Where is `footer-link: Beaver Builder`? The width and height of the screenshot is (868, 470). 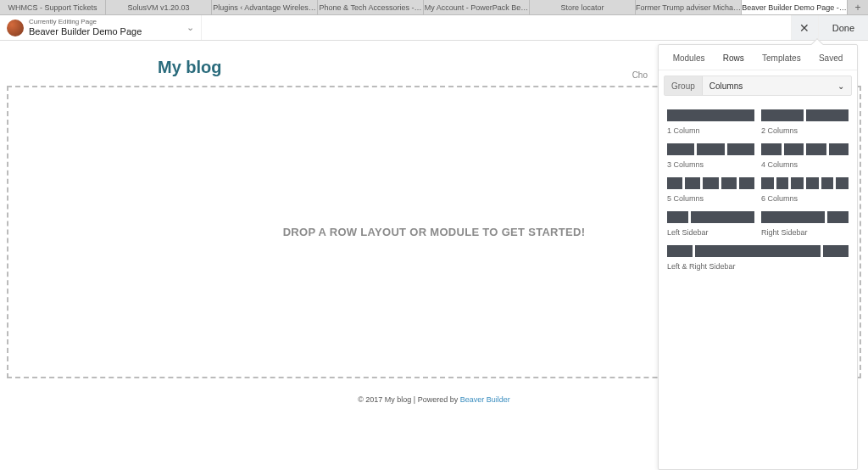 footer-link: Beaver Builder is located at coordinates (485, 400).